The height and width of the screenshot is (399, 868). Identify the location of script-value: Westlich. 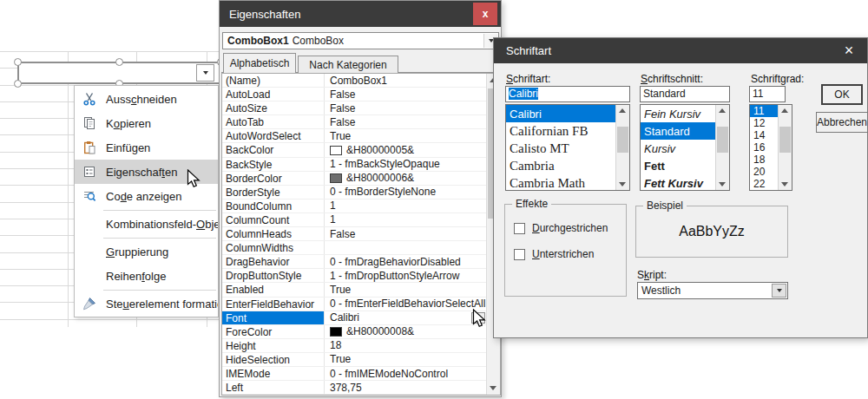
(661, 291).